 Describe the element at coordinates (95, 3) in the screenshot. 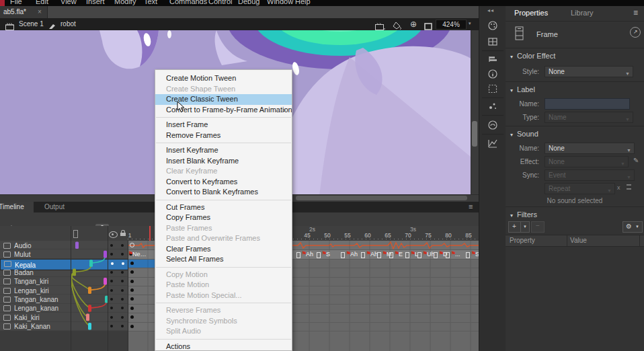

I see `menu-insert: Insert` at that location.